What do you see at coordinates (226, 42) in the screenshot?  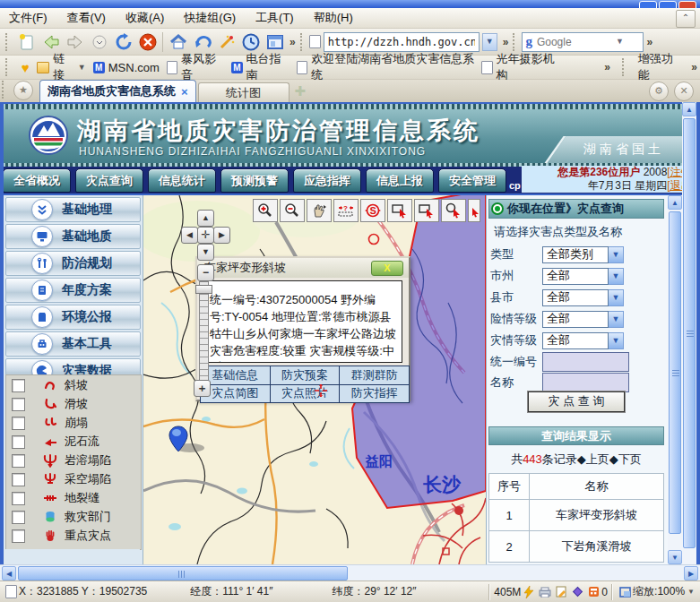 I see `magic-wand-button` at bounding box center [226, 42].